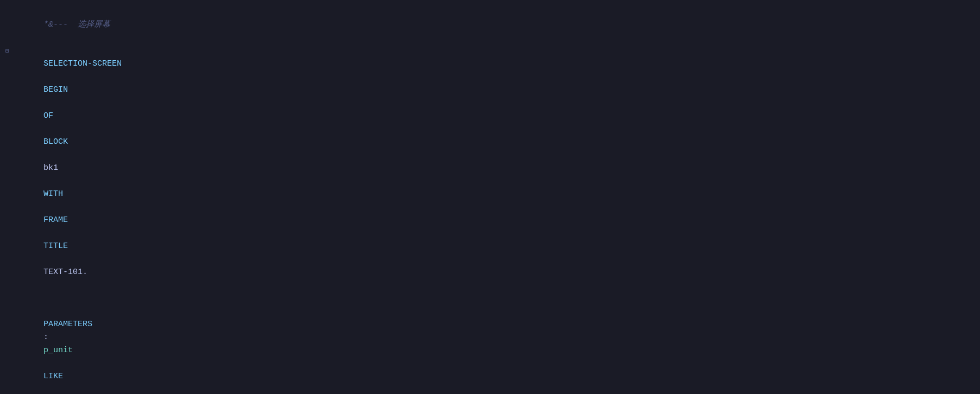 The width and height of the screenshot is (980, 394). I want to click on comment-text: *&--- 选择屏幕, so click(77, 25).